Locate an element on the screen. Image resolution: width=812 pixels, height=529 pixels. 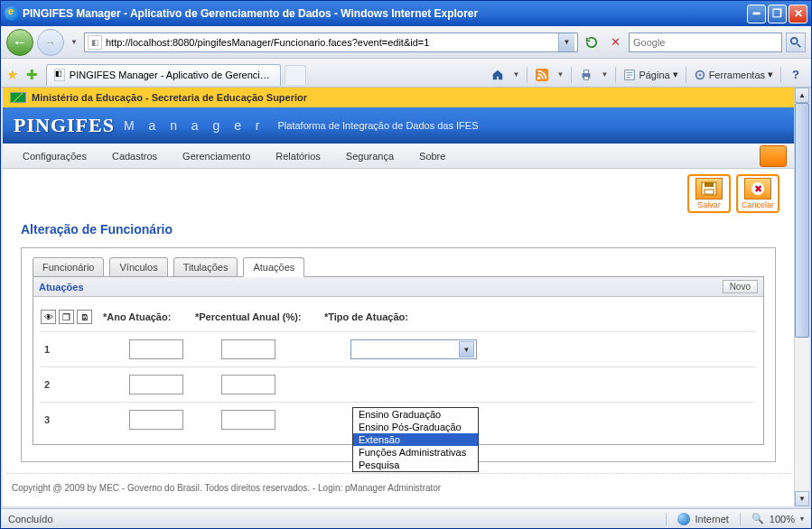
search-box is located at coordinates (705, 42).